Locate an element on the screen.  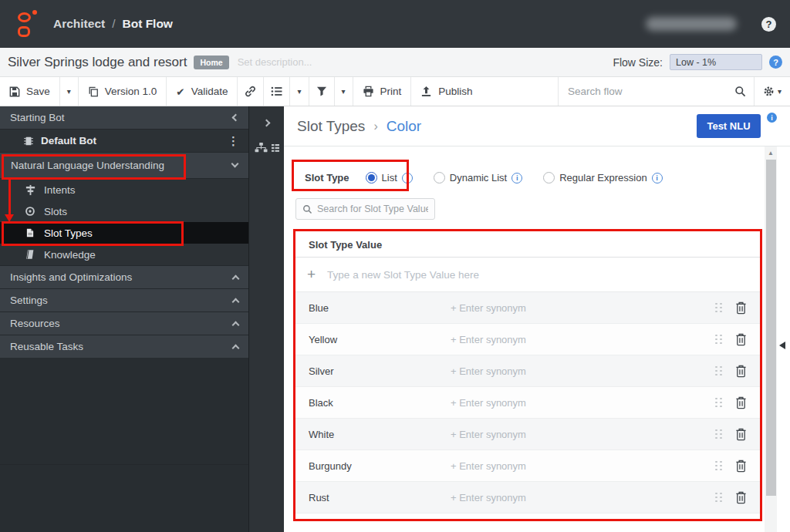
slot-value-text: Silver is located at coordinates (380, 372).